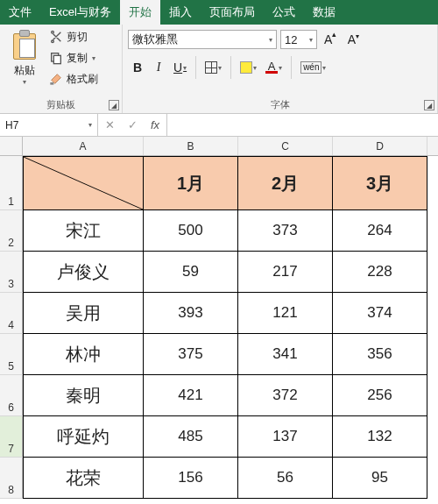  I want to click on confirm-edit-button: ✓, so click(132, 124).